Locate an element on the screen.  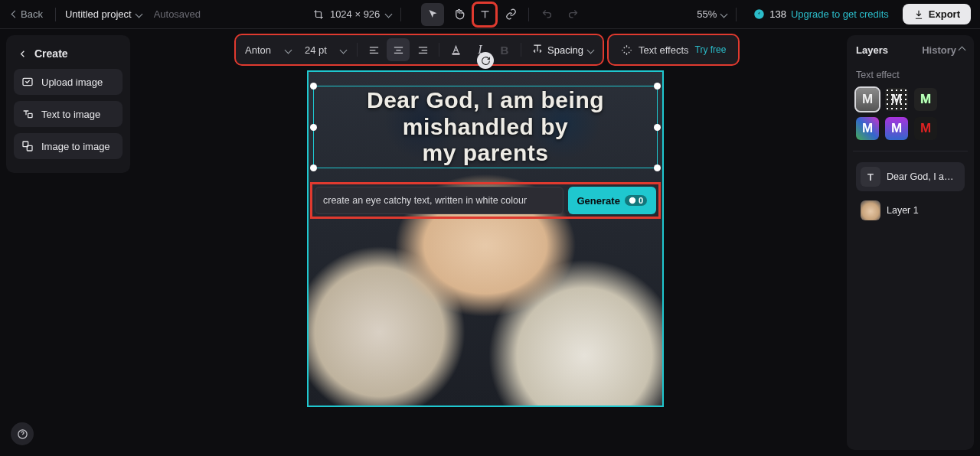
export-button: Export is located at coordinates (937, 14).